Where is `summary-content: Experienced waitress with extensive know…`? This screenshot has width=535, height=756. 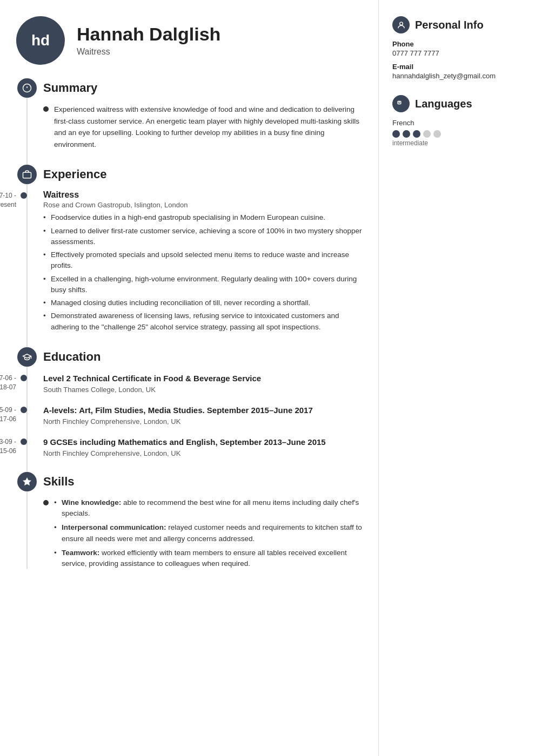
summary-content: Experienced waitress with extensive know… is located at coordinates (205, 127).